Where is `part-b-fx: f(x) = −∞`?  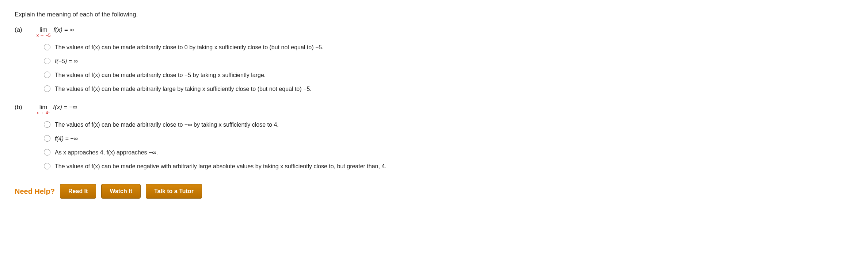
part-b-fx: f(x) = −∞ is located at coordinates (65, 107).